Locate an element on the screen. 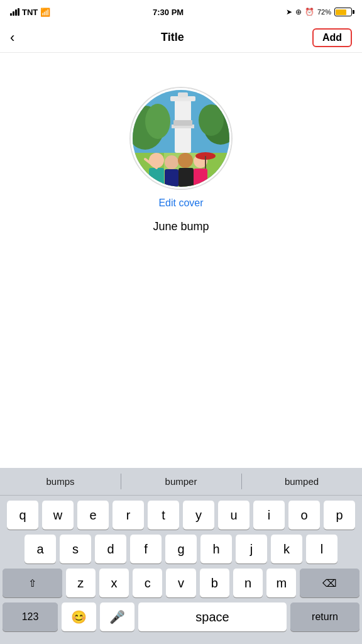  shift-key: ⇧ is located at coordinates (33, 583).